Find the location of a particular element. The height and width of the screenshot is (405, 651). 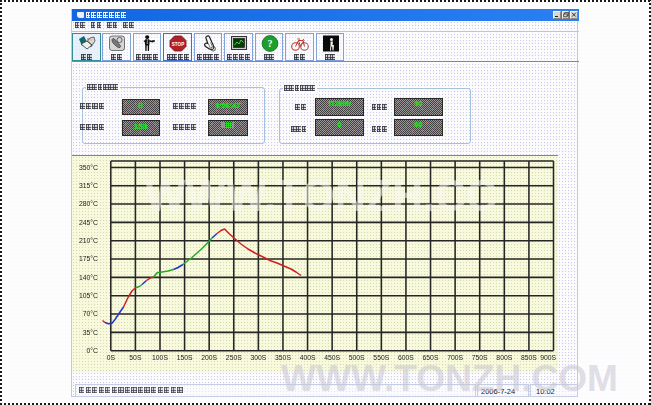

svg-text: 250S is located at coordinates (234, 358).